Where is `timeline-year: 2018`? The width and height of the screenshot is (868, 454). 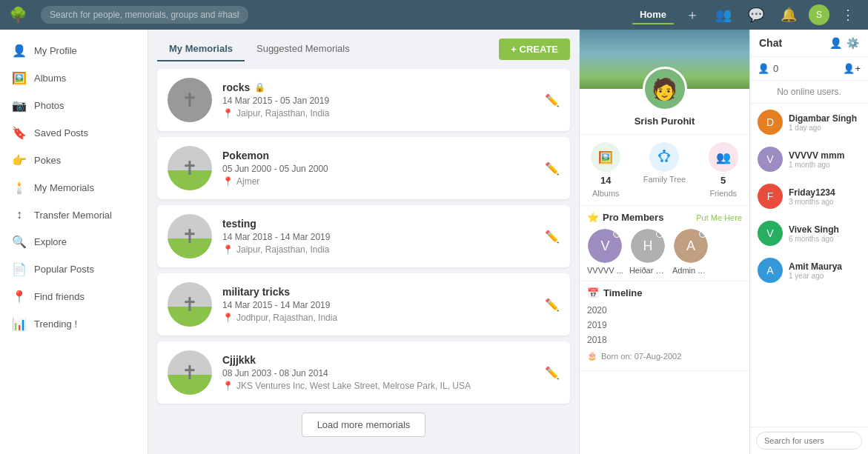
timeline-year: 2018 is located at coordinates (664, 340).